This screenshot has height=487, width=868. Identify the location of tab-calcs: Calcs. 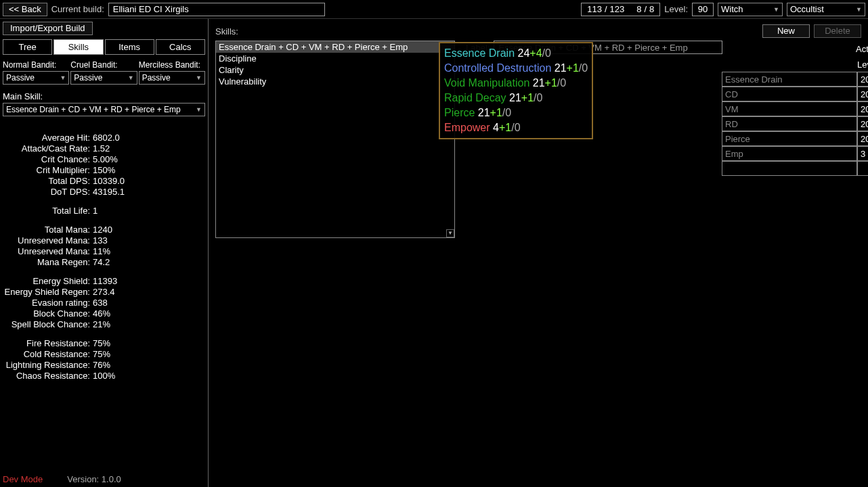
(180, 47).